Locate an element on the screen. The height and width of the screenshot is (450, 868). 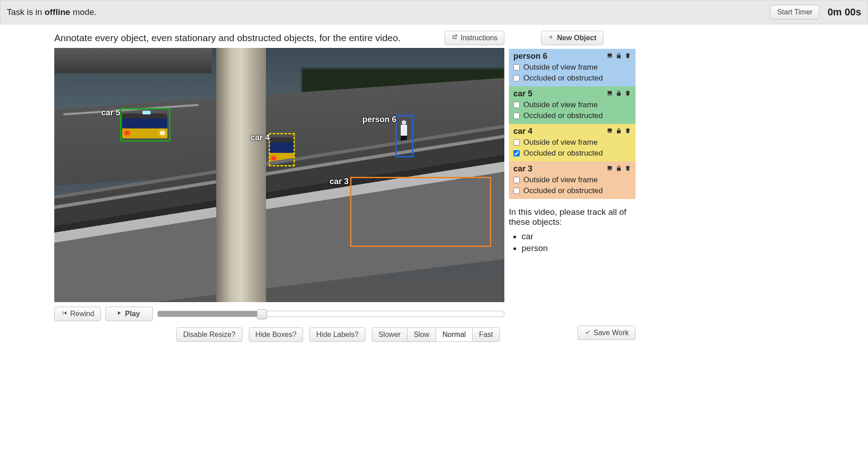
save-work-button: Save Work is located at coordinates (607, 333).